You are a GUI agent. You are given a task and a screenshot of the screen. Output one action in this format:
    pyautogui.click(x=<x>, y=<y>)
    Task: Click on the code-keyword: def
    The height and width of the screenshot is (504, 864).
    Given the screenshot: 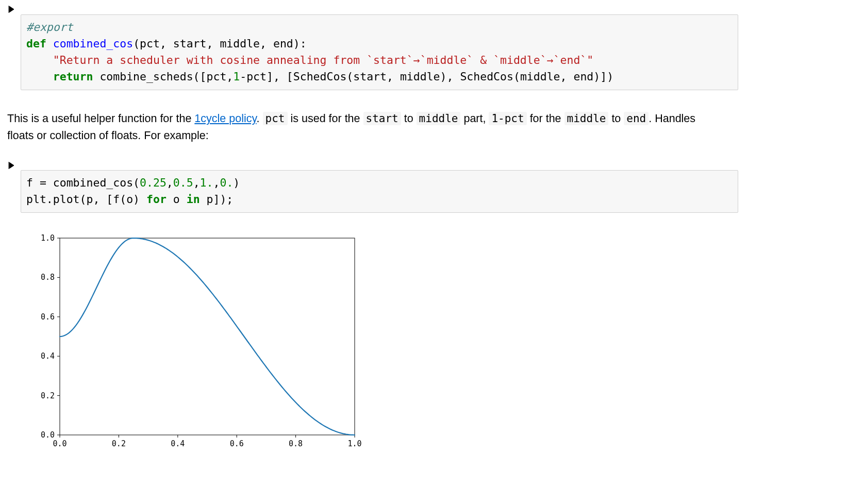 What is the action you would take?
    pyautogui.click(x=36, y=43)
    